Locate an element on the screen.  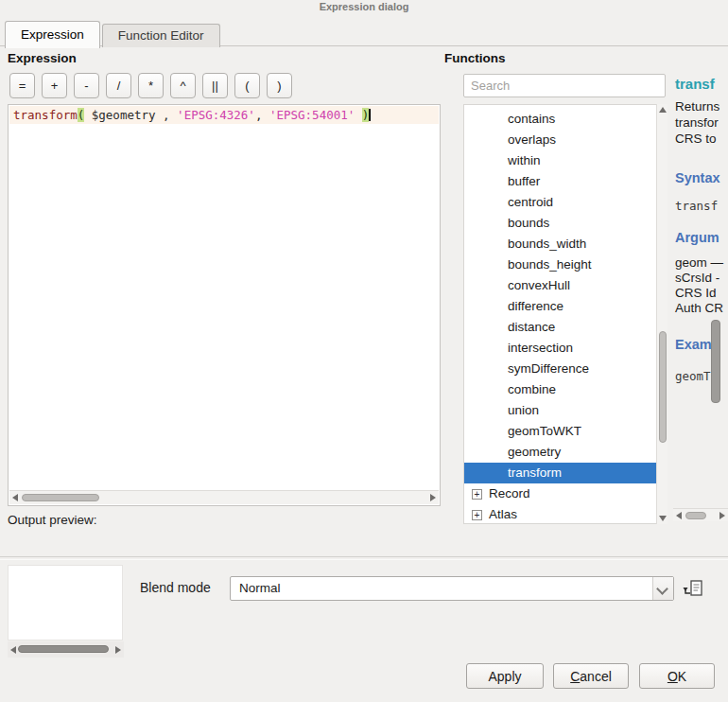
operator-button: ( is located at coordinates (248, 85).